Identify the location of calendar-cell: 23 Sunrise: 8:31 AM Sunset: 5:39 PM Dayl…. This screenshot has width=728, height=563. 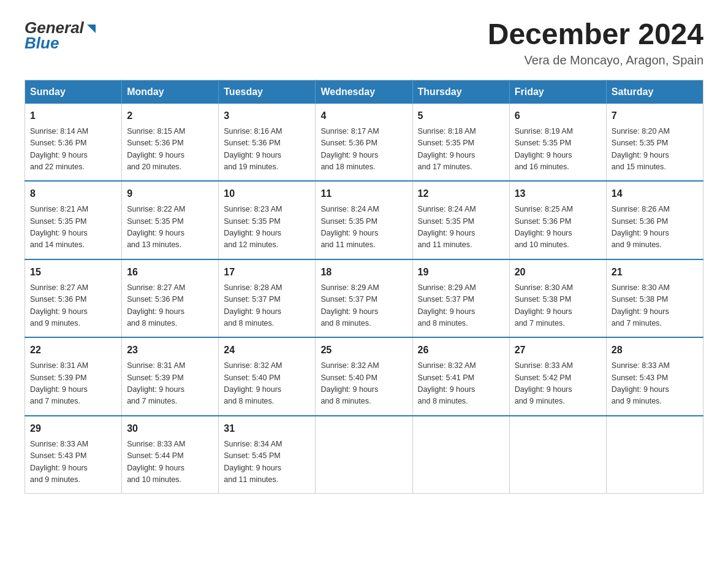
(170, 377).